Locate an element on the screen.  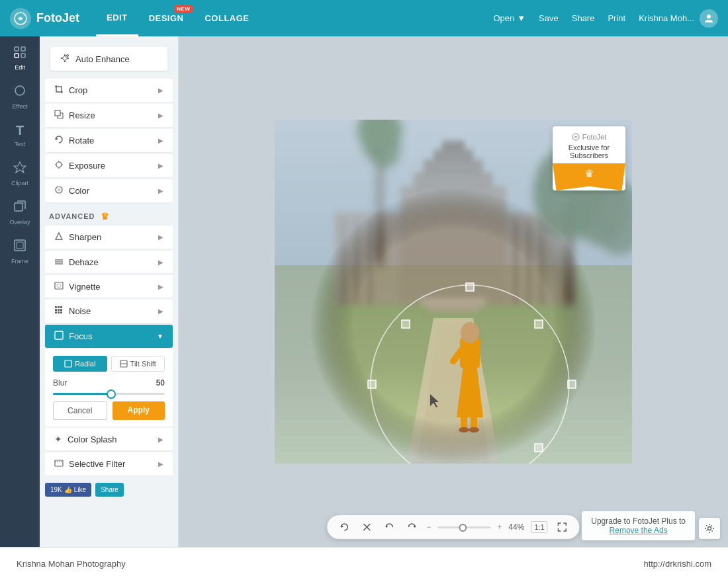
sharpen-menu-item: Sharpen ▶ is located at coordinates (109, 237).